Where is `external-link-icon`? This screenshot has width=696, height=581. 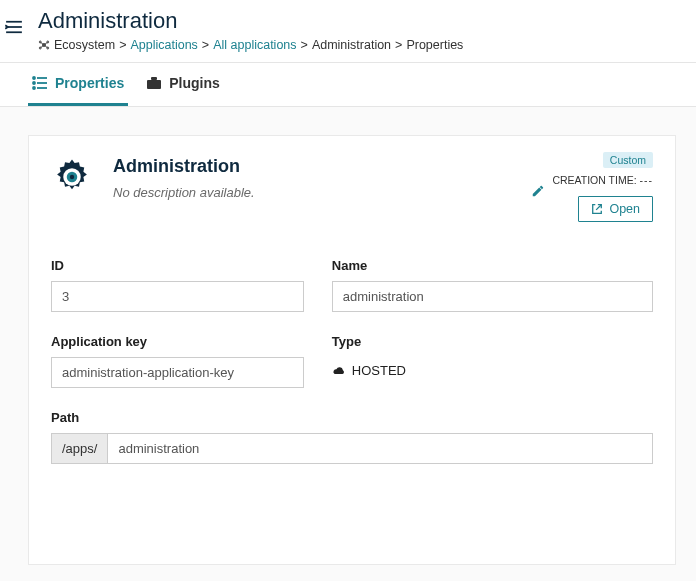
external-link-icon is located at coordinates (597, 209).